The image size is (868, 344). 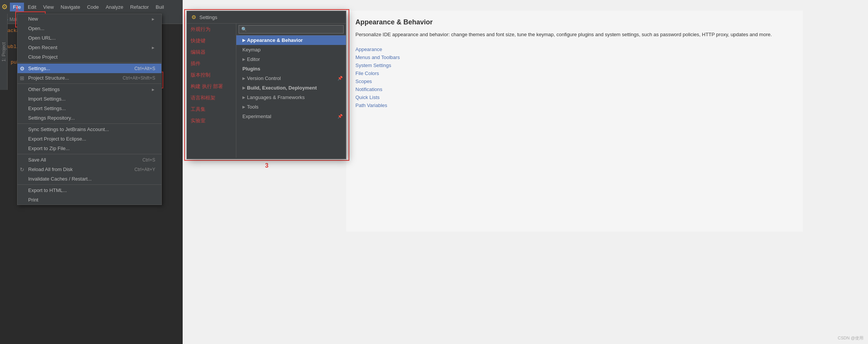 What do you see at coordinates (89, 99) in the screenshot?
I see `menu-item-import-settings: Import Settings...` at bounding box center [89, 99].